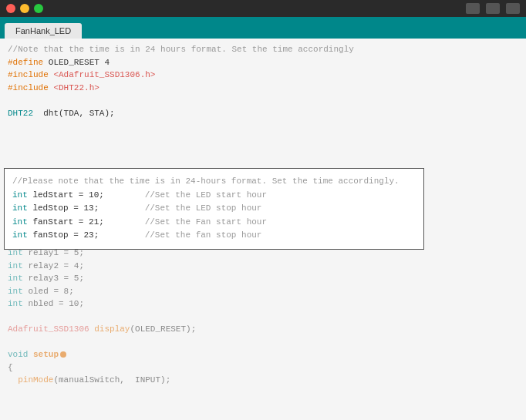  Describe the element at coordinates (214, 196) in the screenshot. I see `popup-line-1: int ledStart = 10; //Set the LED start h…` at that location.